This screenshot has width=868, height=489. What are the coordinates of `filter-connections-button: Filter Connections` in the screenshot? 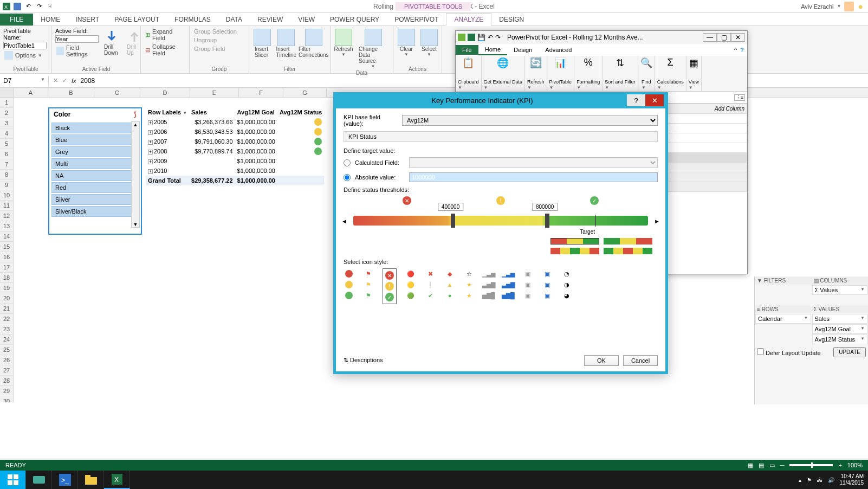 It's located at (314, 43).